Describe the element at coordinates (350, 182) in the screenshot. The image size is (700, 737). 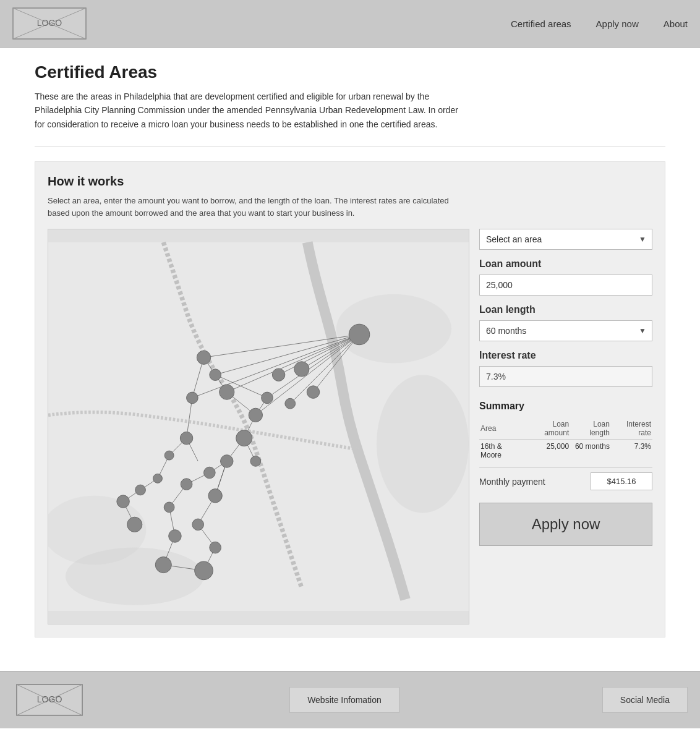
I see `how-it-works-title: How it works` at that location.